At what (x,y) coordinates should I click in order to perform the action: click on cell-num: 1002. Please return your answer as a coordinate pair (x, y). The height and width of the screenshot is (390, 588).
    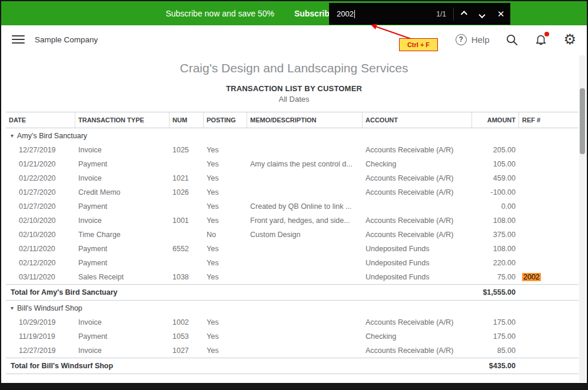
    Looking at the image, I should click on (187, 322).